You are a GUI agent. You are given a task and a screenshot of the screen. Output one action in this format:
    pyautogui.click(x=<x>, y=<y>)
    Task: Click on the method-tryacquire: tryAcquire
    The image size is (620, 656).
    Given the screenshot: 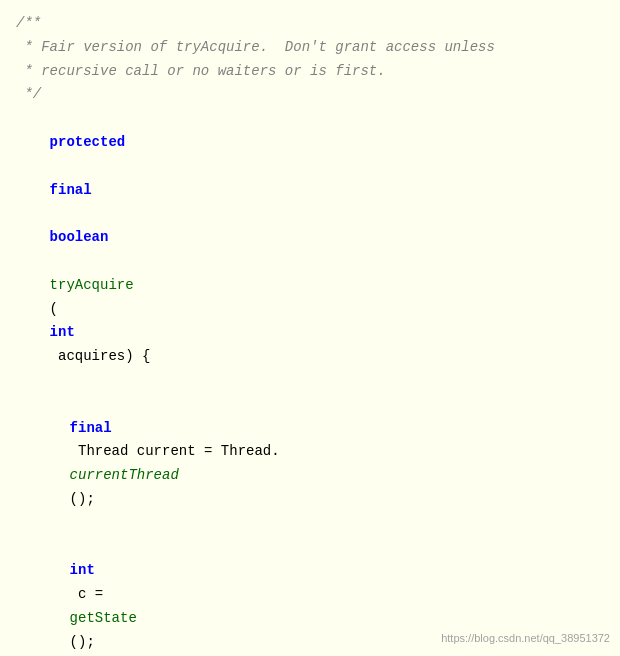 What is the action you would take?
    pyautogui.click(x=92, y=285)
    